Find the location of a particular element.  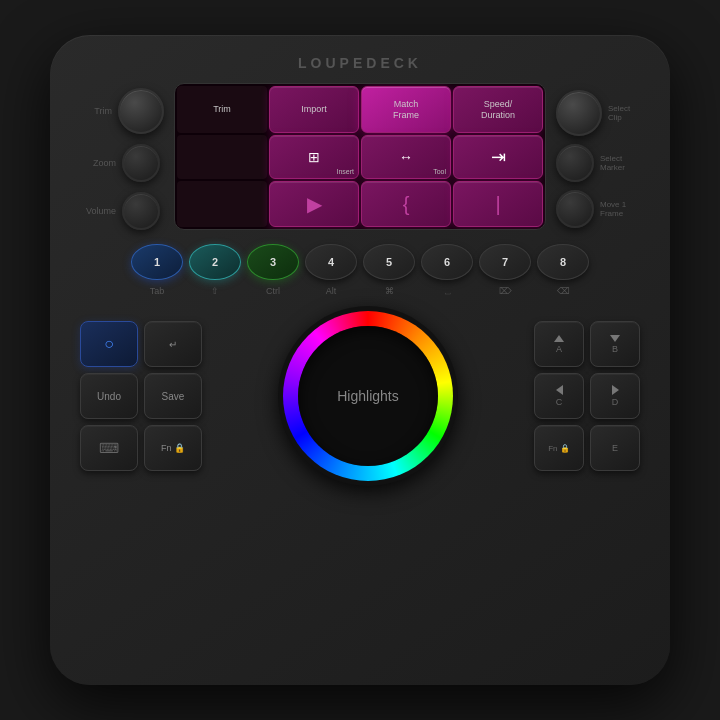

lcd-btn-mark-in: { is located at coordinates (406, 204).